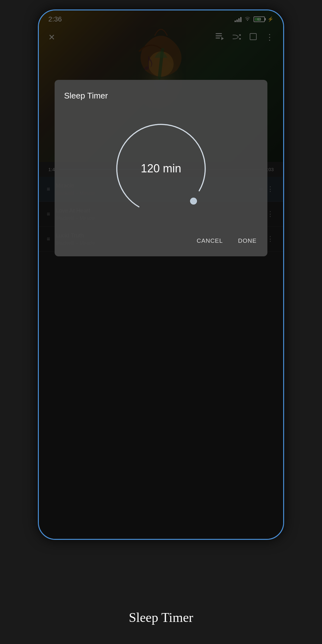 This screenshot has width=322, height=644. I want to click on timer-value-label: 120 min, so click(161, 169).